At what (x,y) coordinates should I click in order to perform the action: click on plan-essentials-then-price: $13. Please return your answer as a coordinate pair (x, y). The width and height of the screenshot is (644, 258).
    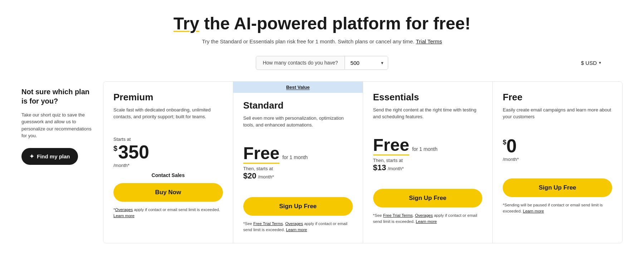
    Looking at the image, I should click on (380, 168).